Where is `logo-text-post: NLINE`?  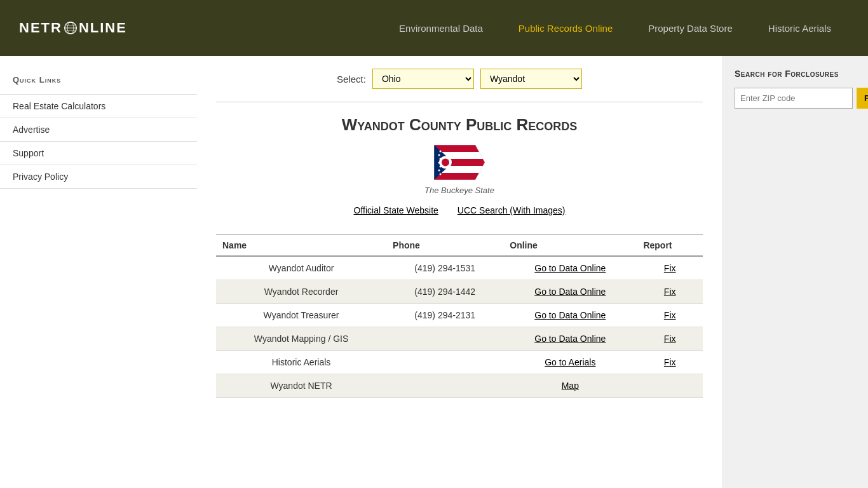 logo-text-post: NLINE is located at coordinates (103, 28).